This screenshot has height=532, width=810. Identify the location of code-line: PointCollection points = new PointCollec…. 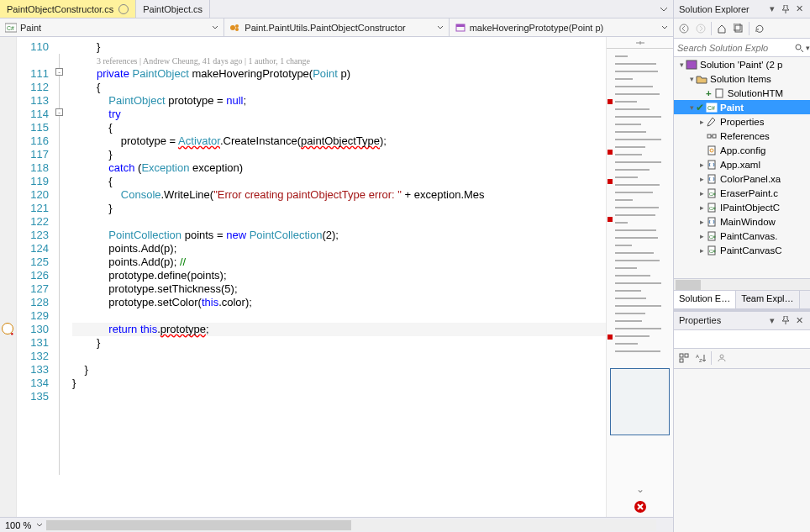
(339, 235).